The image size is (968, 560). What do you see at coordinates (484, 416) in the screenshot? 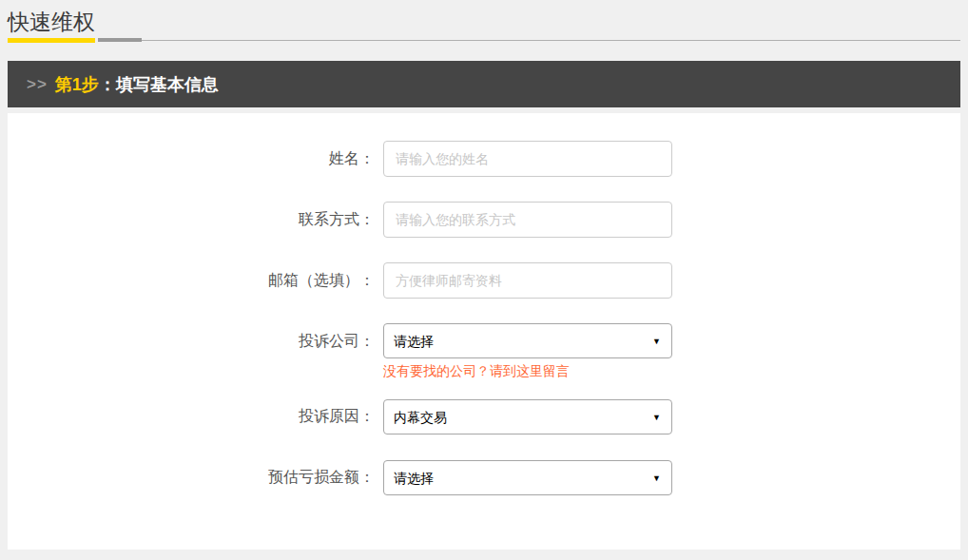
I see `form-row-reason: 投诉原因： 内幕交易 ▼` at bounding box center [484, 416].